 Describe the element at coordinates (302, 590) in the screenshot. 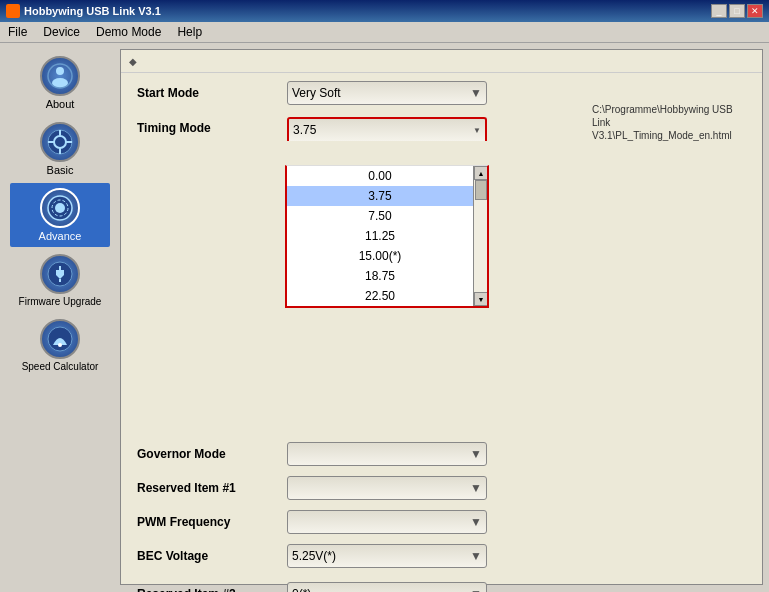

I see `reserved2-value: 0(*)` at that location.